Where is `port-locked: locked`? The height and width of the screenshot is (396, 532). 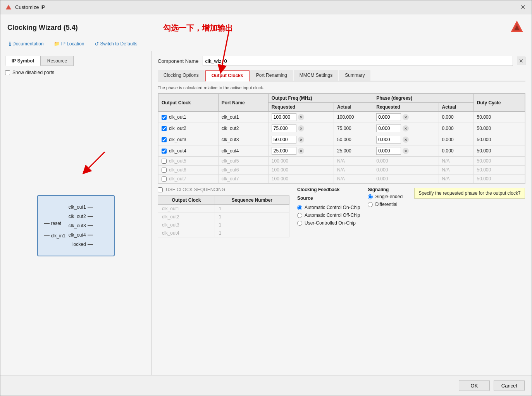
port-locked: locked is located at coordinates (83, 244).